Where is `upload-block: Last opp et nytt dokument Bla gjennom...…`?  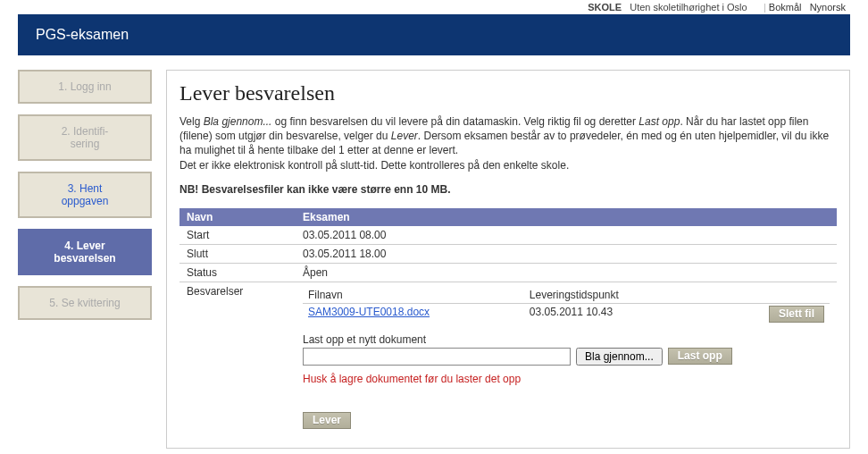 upload-block: Last opp et nytt dokument Bla gjennom...… is located at coordinates (566, 359).